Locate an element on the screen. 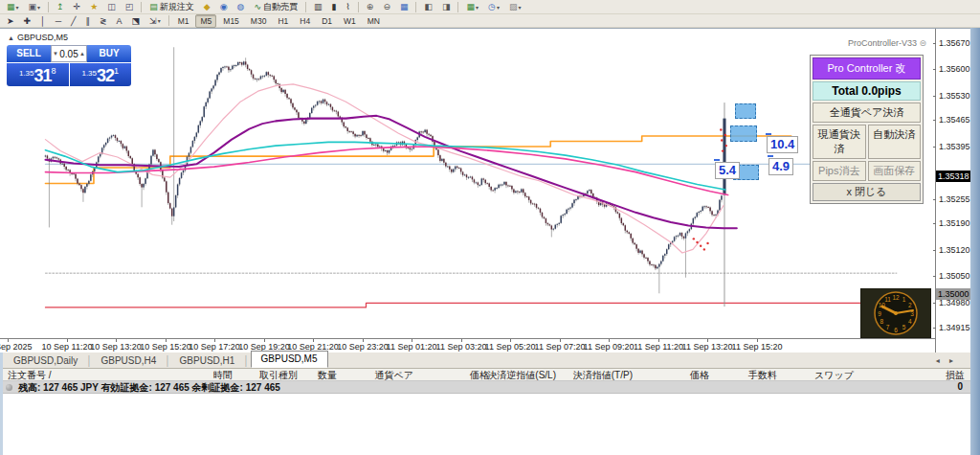 The height and width of the screenshot is (455, 980). arrows-button: ⇲▾ is located at coordinates (155, 21).